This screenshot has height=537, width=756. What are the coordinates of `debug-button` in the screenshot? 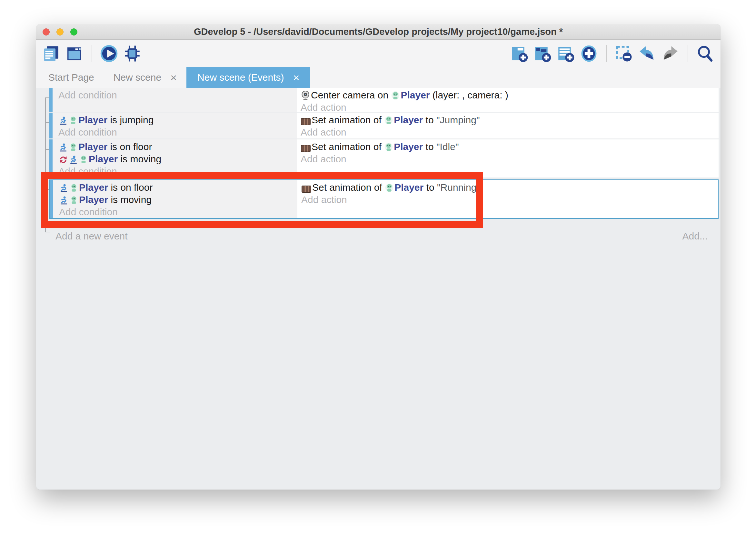 It's located at (132, 54).